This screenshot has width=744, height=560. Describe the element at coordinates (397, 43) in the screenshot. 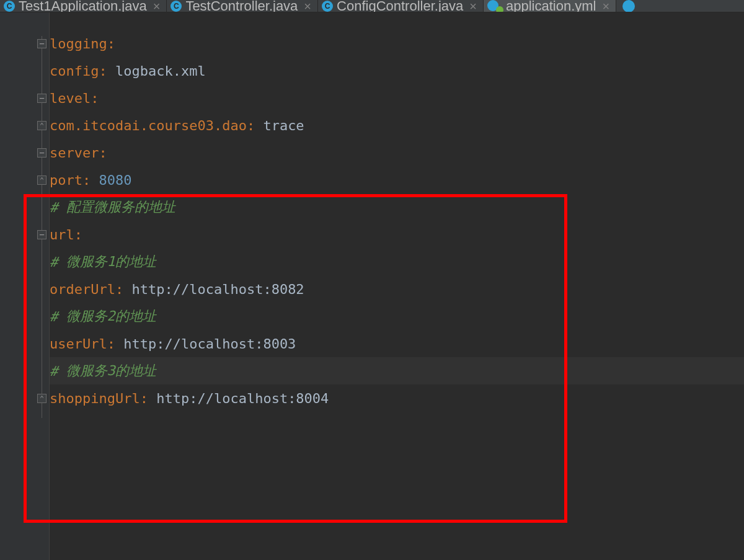

I see `code-line: logging:` at that location.